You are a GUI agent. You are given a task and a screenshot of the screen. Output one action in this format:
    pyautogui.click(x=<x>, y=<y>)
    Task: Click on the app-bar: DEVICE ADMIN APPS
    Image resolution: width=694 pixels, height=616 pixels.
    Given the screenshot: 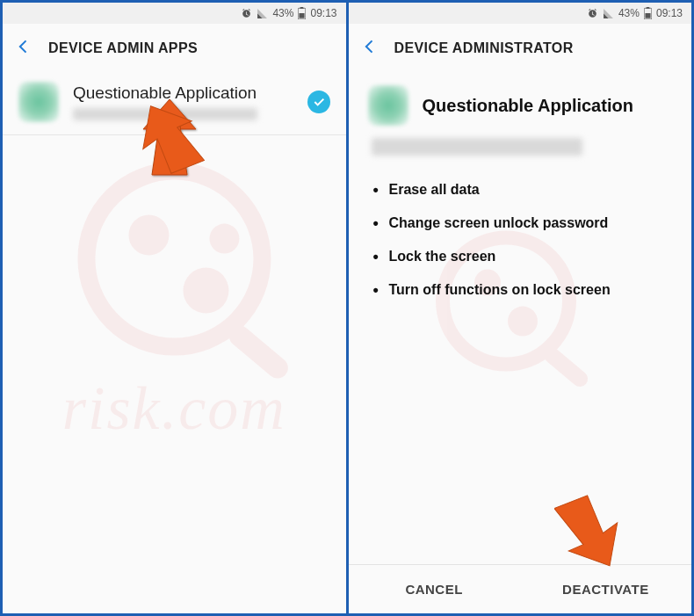 What is the action you would take?
    pyautogui.click(x=174, y=47)
    